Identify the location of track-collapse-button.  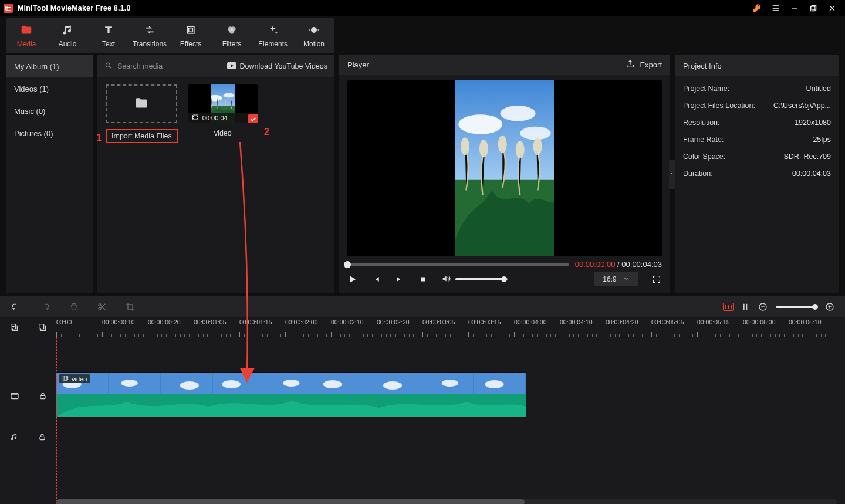
(42, 327).